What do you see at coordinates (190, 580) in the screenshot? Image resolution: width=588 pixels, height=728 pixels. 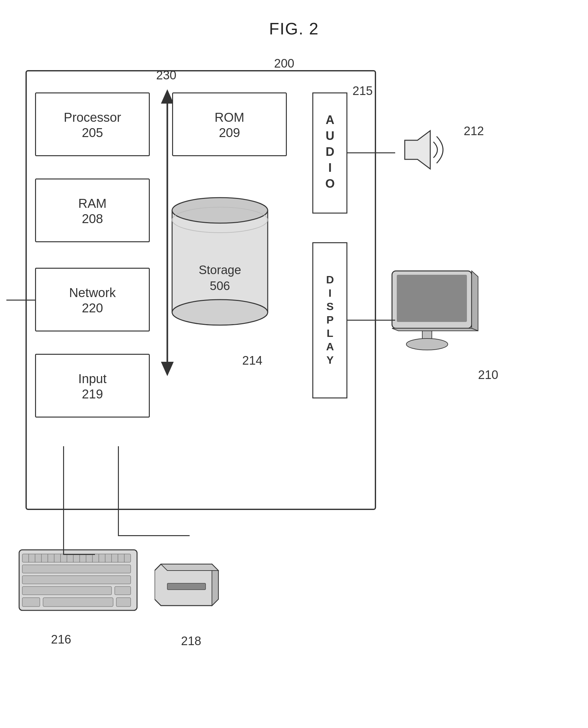 I see `mouse-device-icon` at bounding box center [190, 580].